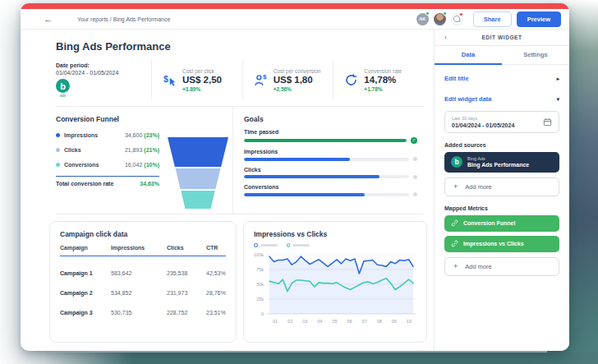 The height and width of the screenshot is (364, 598). I want to click on campaign-click-data-widget: Campaign click data CampaignImpressionsC…, so click(143, 282).